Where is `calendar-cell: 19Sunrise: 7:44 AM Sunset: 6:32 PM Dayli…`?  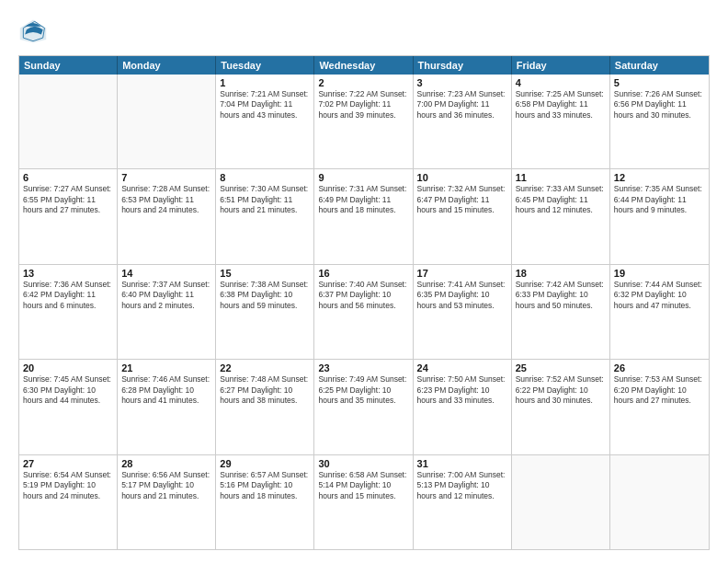 calendar-cell: 19Sunrise: 7:44 AM Sunset: 6:32 PM Dayli… is located at coordinates (660, 312).